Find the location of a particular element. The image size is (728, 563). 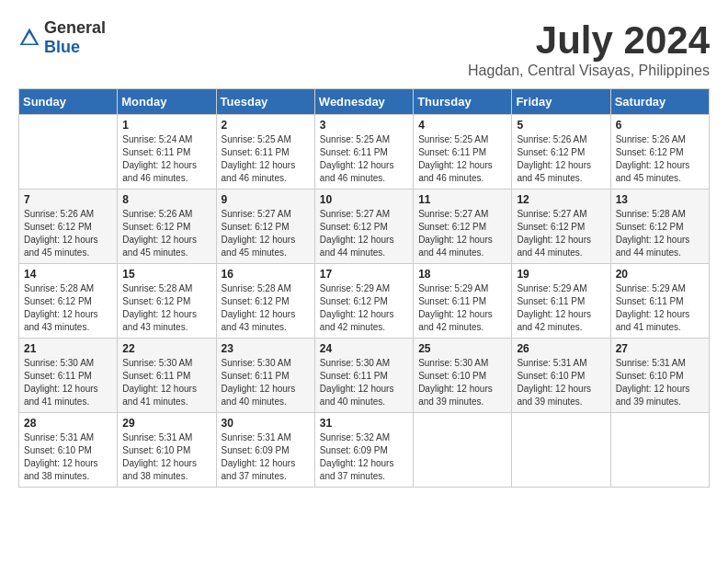

calendar-cell: 15Sunrise: 5:28 AMSunset: 6:12 PMDayligh… is located at coordinates (167, 302).